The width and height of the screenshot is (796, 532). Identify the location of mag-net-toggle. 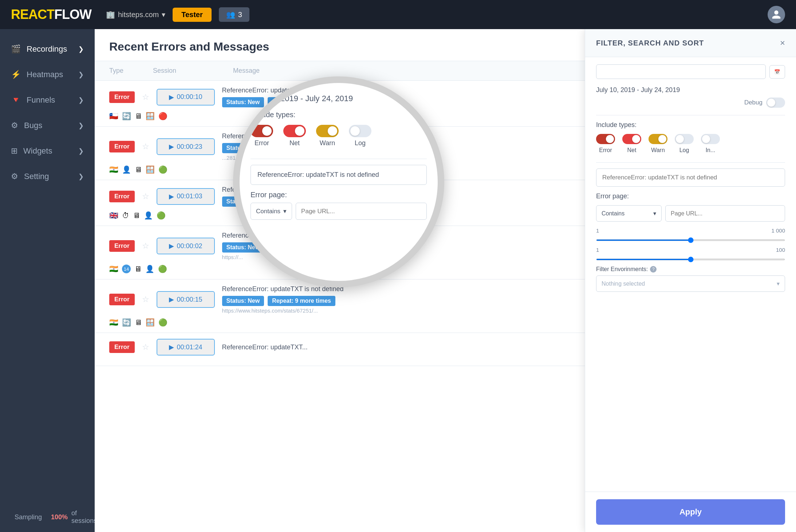
(295, 131).